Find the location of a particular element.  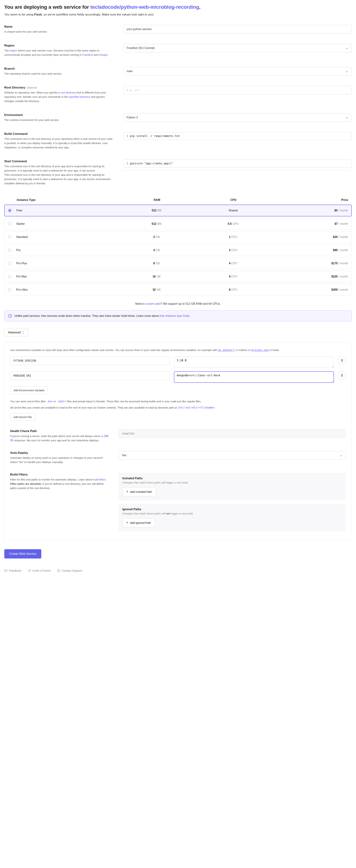

start-label: Start Command is located at coordinates (59, 161).